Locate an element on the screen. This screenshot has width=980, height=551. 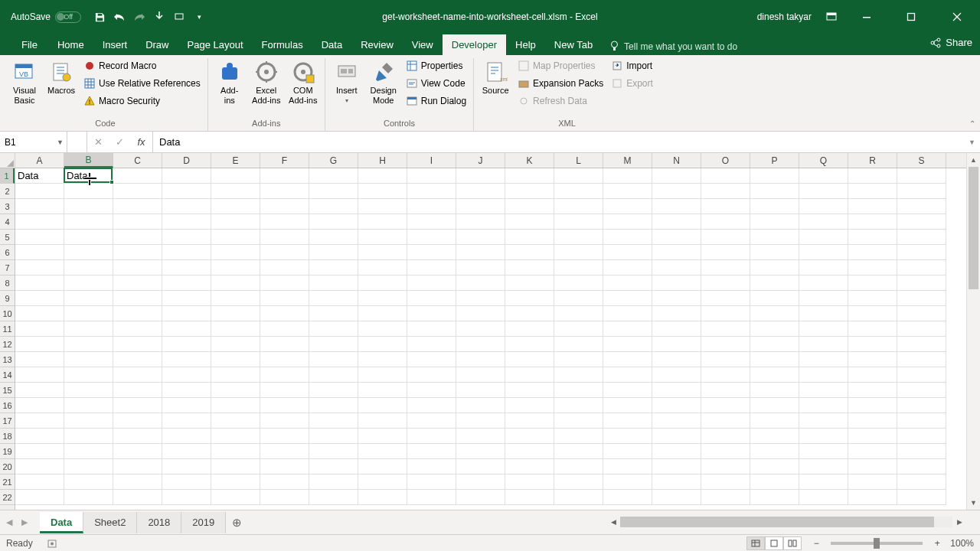
cell-A16 is located at coordinates (40, 406).